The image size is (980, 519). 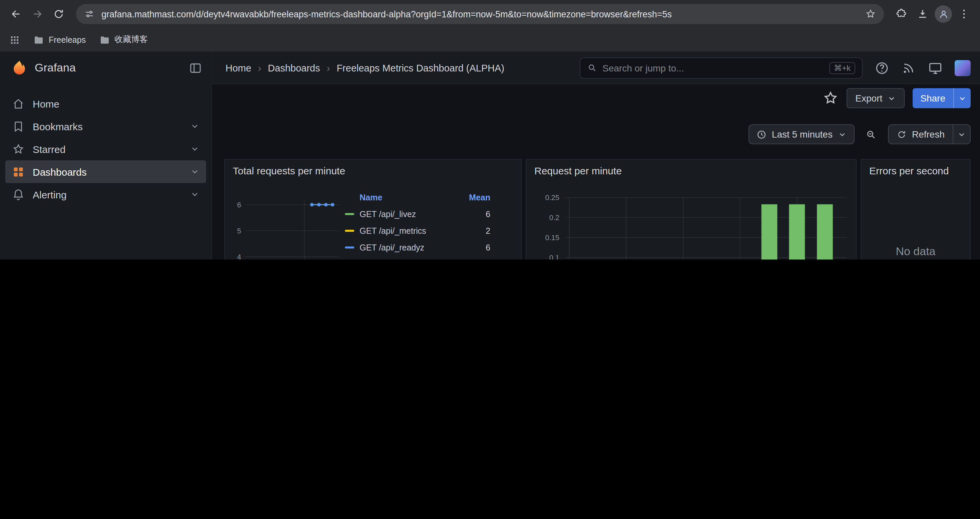 I want to click on panel-title: Errors per second, so click(x=909, y=171).